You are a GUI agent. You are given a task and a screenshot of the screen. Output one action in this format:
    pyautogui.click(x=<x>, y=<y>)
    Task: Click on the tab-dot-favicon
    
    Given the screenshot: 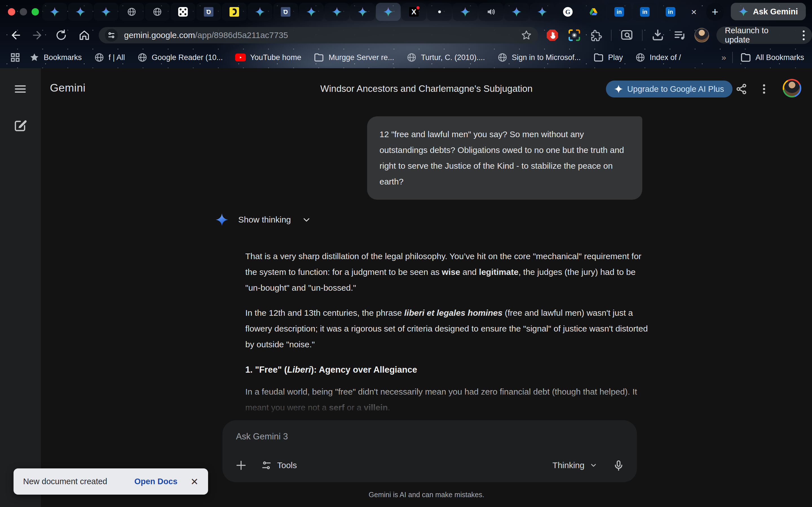 What is the action you would take?
    pyautogui.click(x=440, y=12)
    